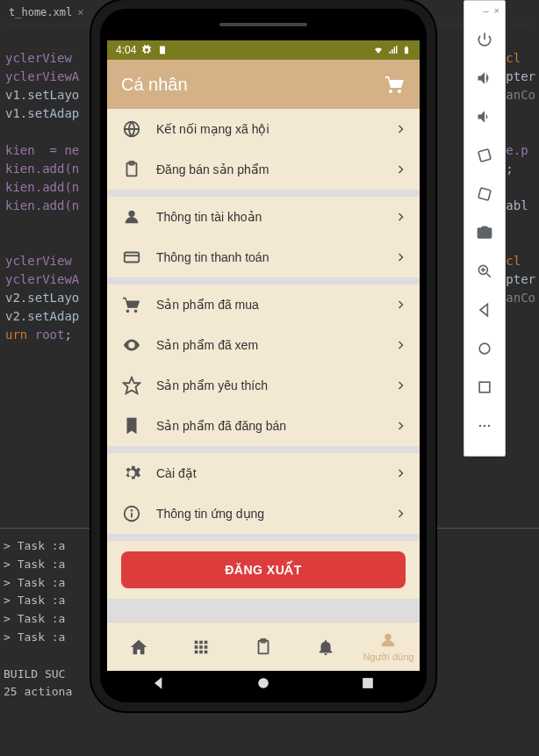 This screenshot has width=539, height=756. What do you see at coordinates (132, 257) in the screenshot?
I see `card-icon` at bounding box center [132, 257].